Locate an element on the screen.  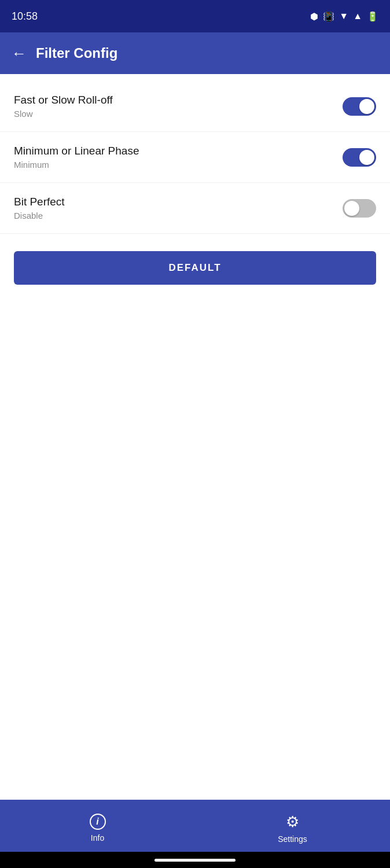
setting-label-phase: Minimum or Linear Phase is located at coordinates (76, 151).